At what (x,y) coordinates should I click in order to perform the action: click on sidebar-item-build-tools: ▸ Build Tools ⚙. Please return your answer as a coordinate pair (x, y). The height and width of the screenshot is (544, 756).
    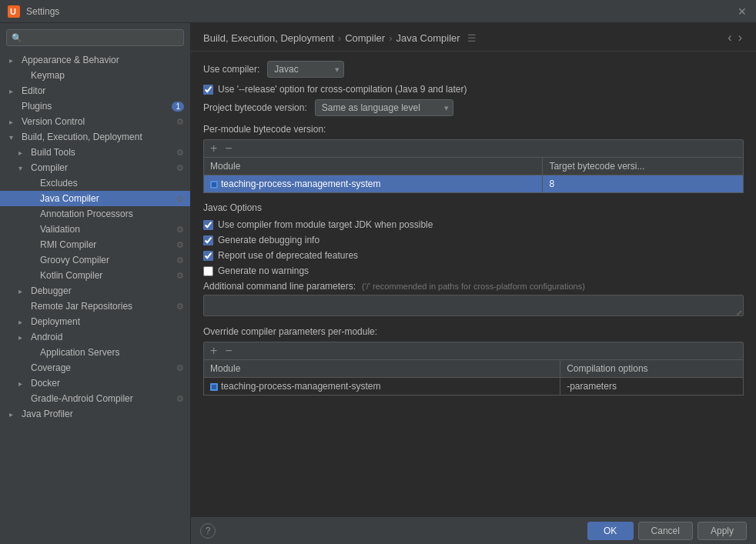
    Looking at the image, I should click on (95, 152).